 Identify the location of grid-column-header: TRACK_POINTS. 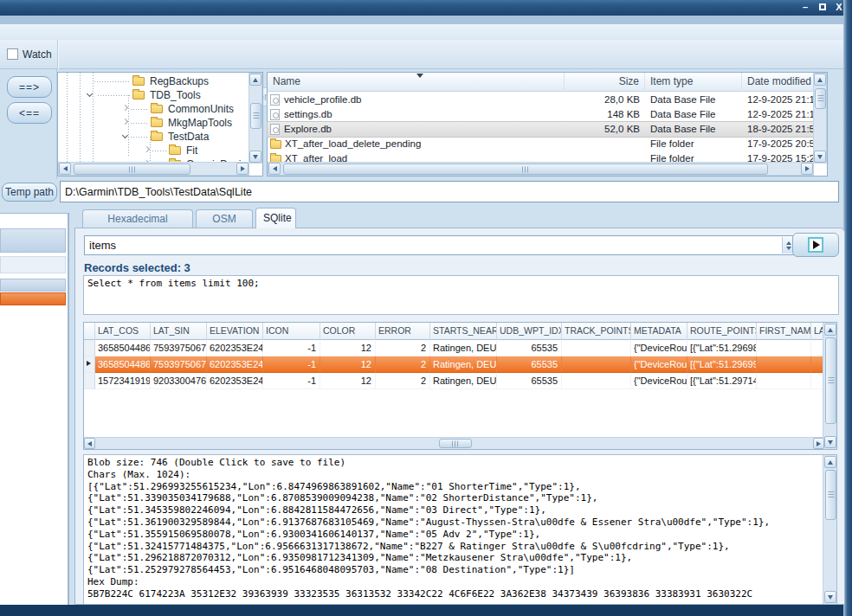
(597, 331).